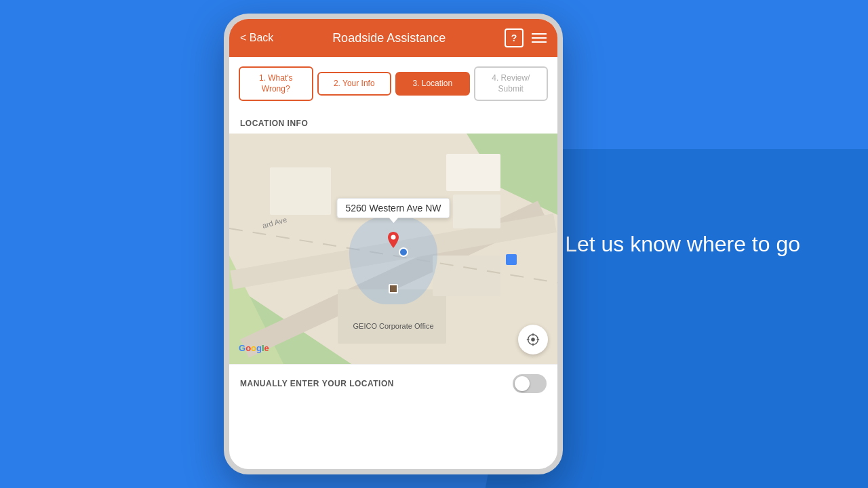 This screenshot has height=488, width=868. What do you see at coordinates (256, 38) in the screenshot?
I see `back-button: < Back` at bounding box center [256, 38].